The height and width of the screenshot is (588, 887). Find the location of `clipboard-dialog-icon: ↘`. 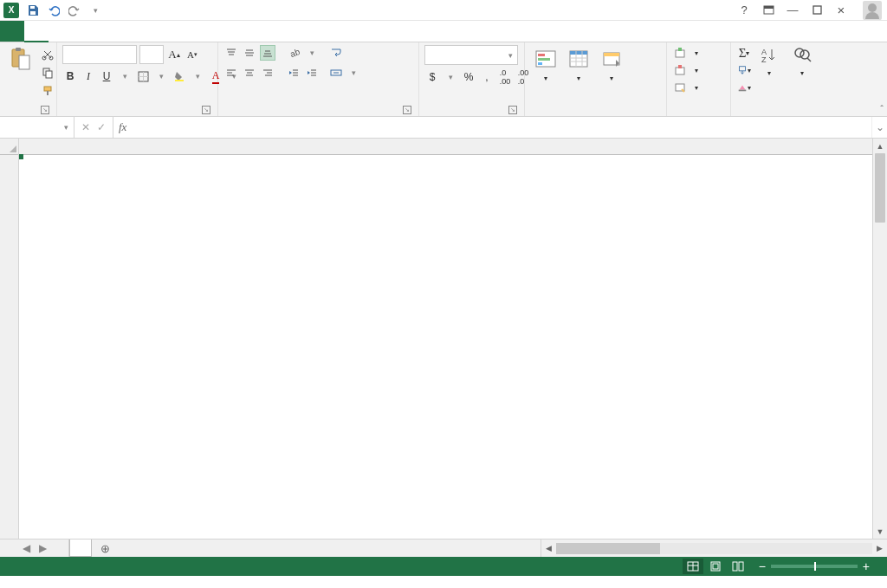

clipboard-dialog-icon: ↘ is located at coordinates (45, 110).